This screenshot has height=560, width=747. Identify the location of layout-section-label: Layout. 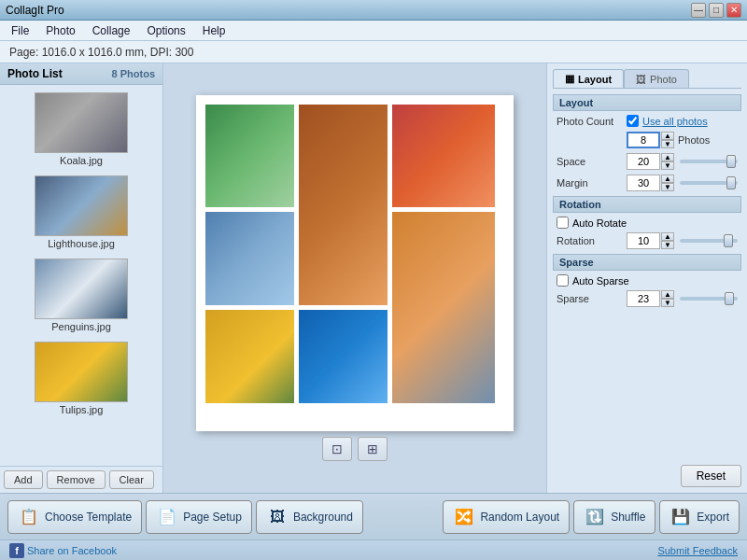
(647, 103).